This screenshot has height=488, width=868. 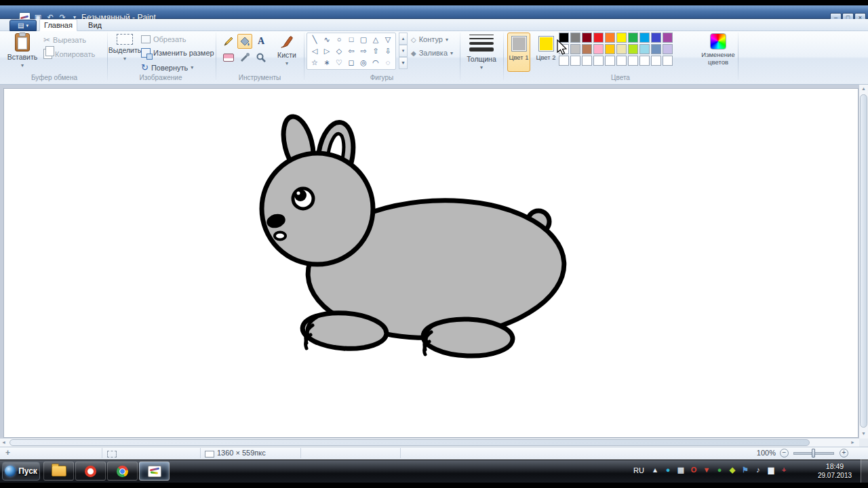 What do you see at coordinates (546, 52) in the screenshot?
I see `color2-button: Цвет 2` at bounding box center [546, 52].